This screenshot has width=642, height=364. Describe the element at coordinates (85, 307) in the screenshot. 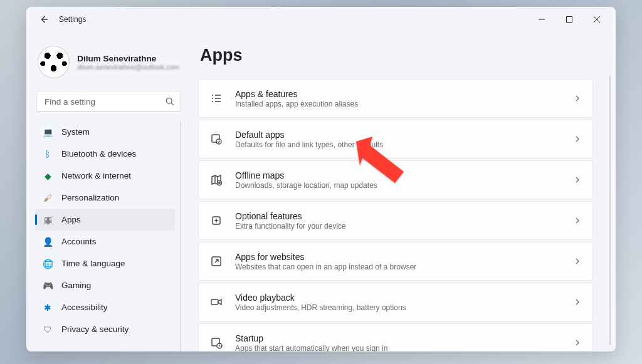

I see `sidebar-item-label: Accessibility` at that location.